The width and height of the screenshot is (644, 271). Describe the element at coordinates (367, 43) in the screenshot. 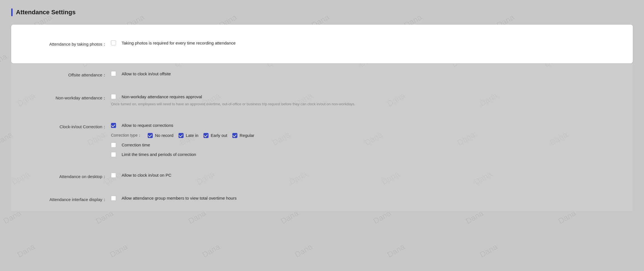

I see `photo-attendance-content: Taking photos is required for every time…` at that location.